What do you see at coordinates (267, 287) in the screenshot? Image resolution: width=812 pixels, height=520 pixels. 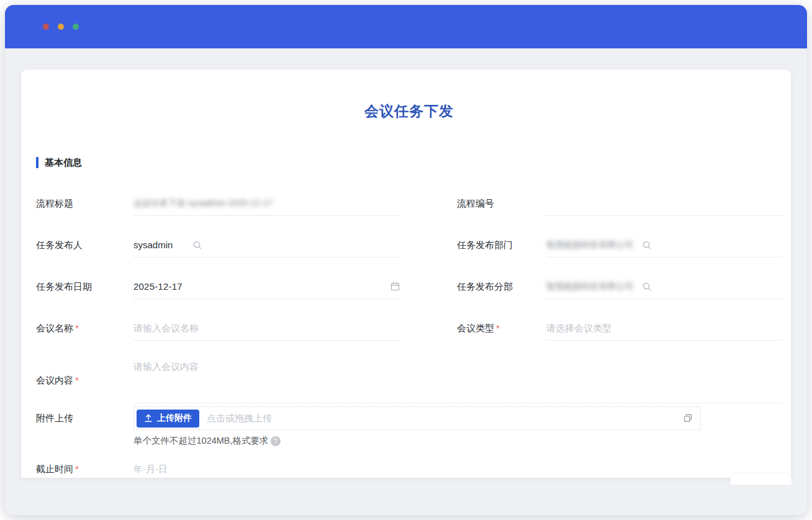 I see `publish-date-field: 2025-12-17` at bounding box center [267, 287].